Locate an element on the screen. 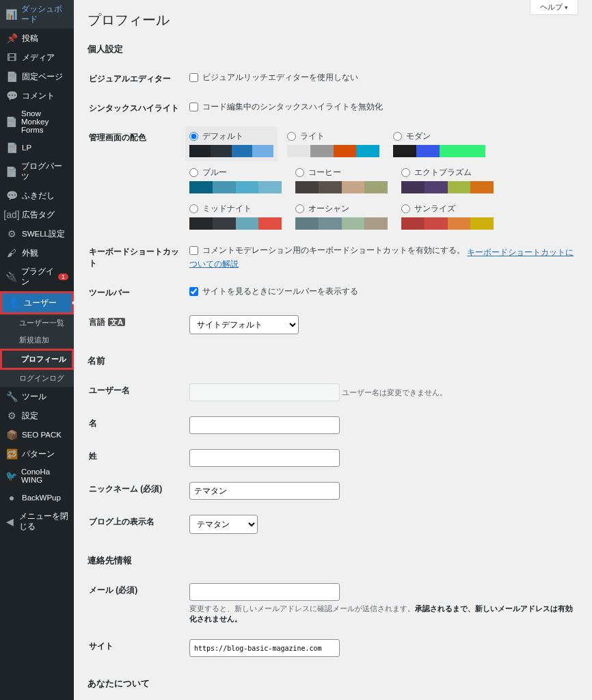  menu-item-プラグイン: 🔌プラグイン1 is located at coordinates (37, 277).